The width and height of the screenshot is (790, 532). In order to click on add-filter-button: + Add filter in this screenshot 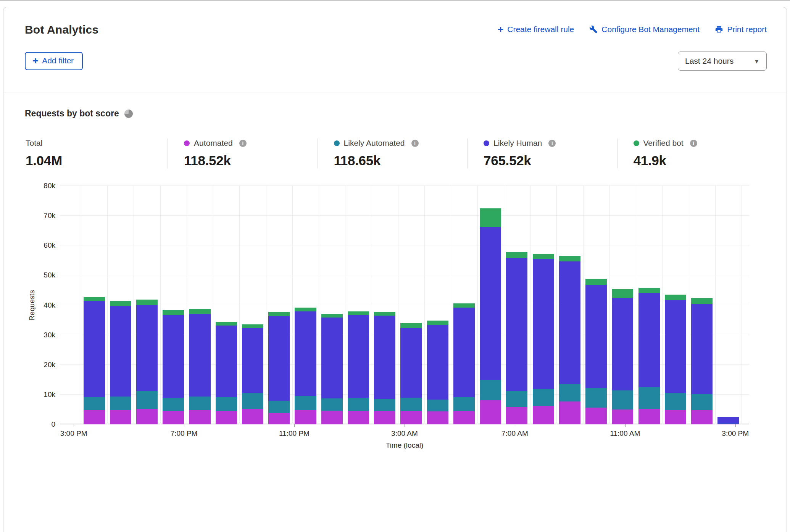, I will do `click(54, 61)`.